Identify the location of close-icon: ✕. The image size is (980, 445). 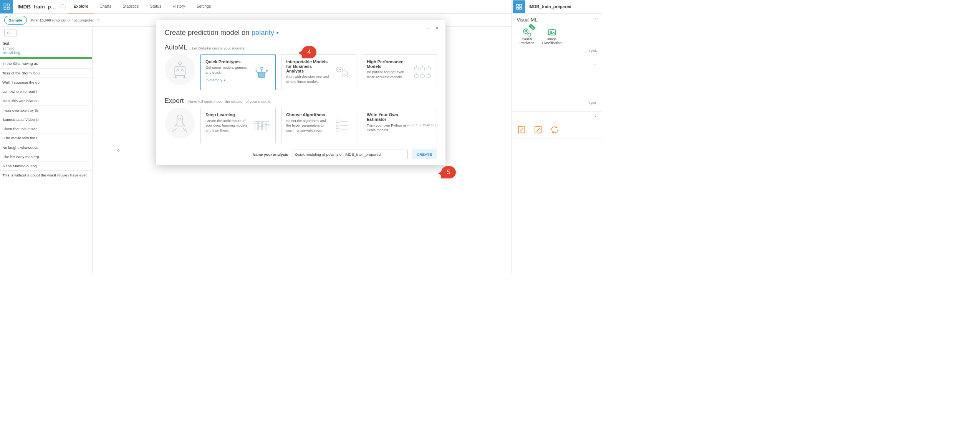
(437, 28).